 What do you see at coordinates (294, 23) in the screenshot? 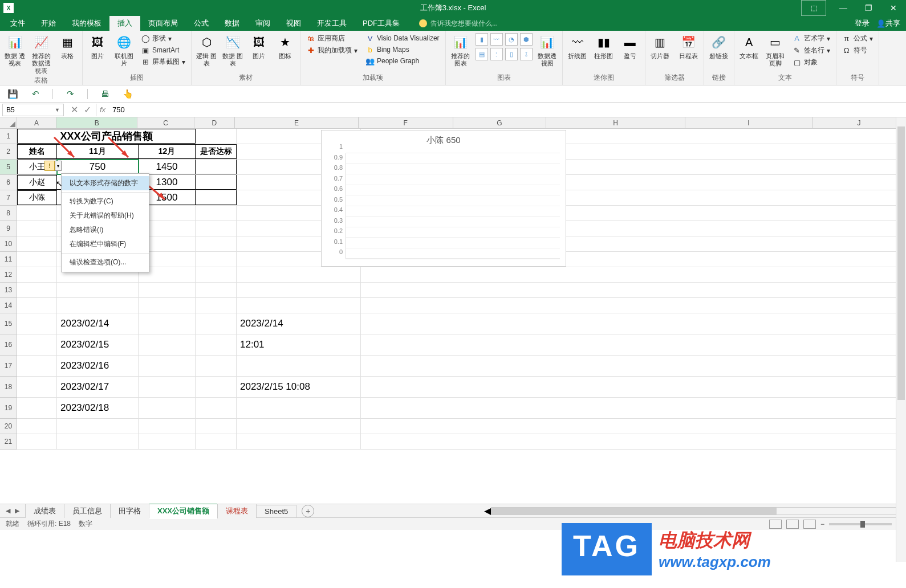
I see `tab-view: 视图` at bounding box center [294, 23].